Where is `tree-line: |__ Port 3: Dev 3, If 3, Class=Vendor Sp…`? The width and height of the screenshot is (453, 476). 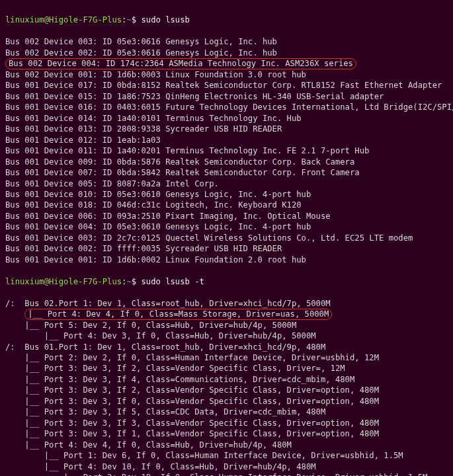
tree-line: |__ Port 3: Dev 3, If 3, Class=Vendor Sp… is located at coordinates (226, 423).